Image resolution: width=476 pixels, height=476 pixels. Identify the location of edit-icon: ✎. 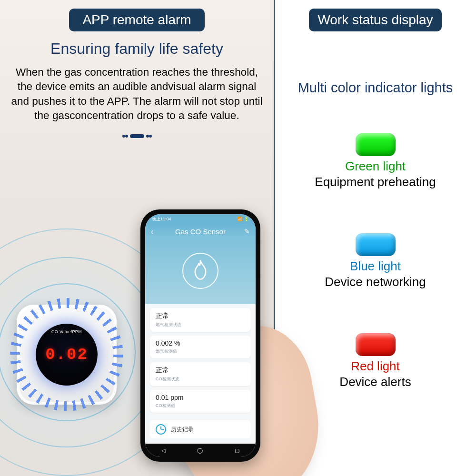
(247, 231).